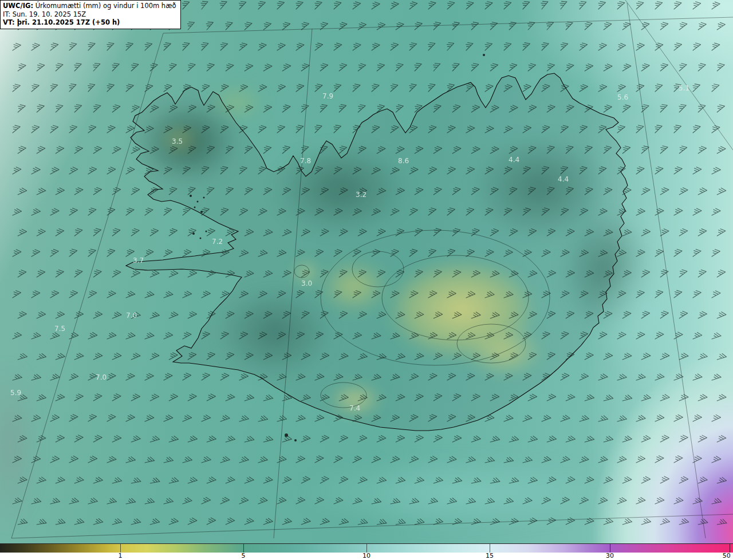 This screenshot has height=560, width=733. Describe the element at coordinates (89, 15) in the screenshot. I see `init-time: IT: Sun. 19. 10. 2025 15Z` at that location.